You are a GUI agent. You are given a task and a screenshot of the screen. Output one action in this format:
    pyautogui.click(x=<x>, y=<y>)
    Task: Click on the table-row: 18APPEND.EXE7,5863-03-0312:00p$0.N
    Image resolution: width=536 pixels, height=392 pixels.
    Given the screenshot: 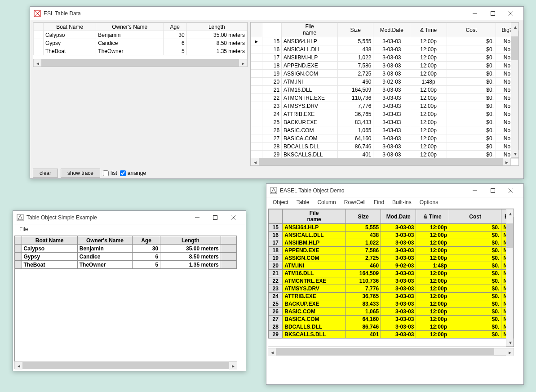 What is the action you would take?
    pyautogui.click(x=391, y=251)
    